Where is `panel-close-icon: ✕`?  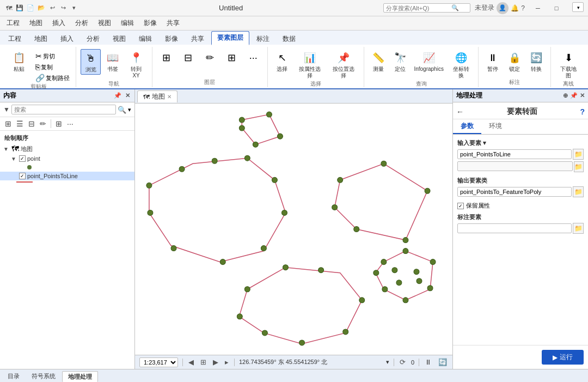 panel-close-icon: ✕ is located at coordinates (127, 96).